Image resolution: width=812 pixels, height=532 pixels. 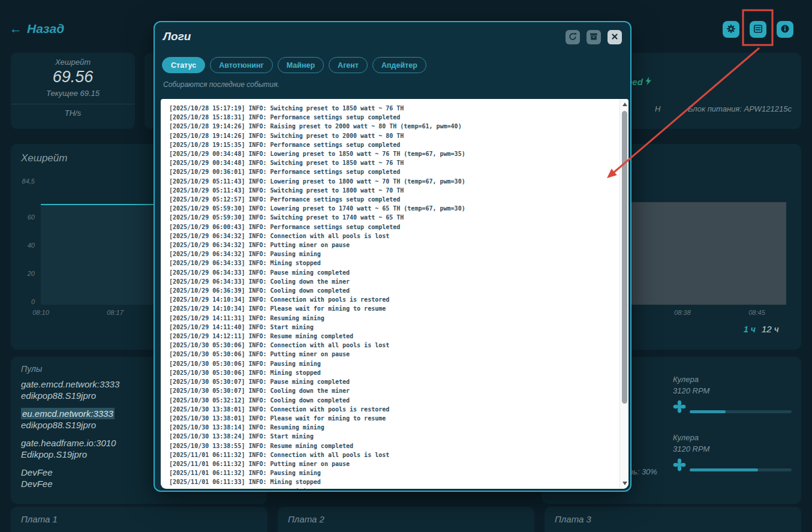 I want to click on log-line: [2025/10/29 00:34:48] INFO: Lowering pre…, so click(x=394, y=154).